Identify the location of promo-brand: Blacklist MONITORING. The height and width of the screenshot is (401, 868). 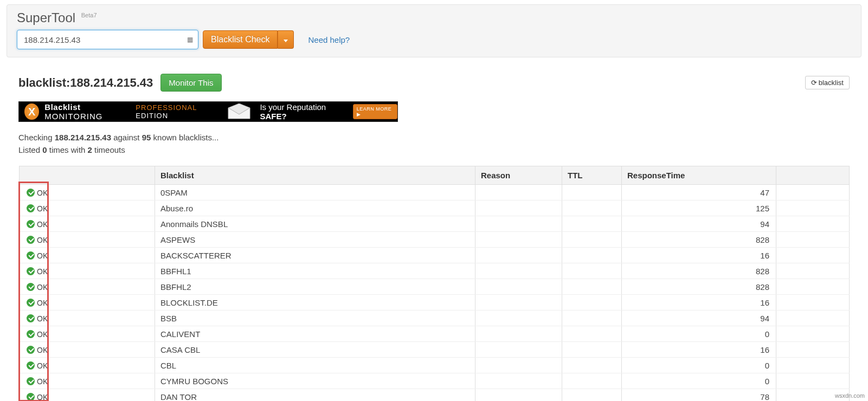
(88, 112).